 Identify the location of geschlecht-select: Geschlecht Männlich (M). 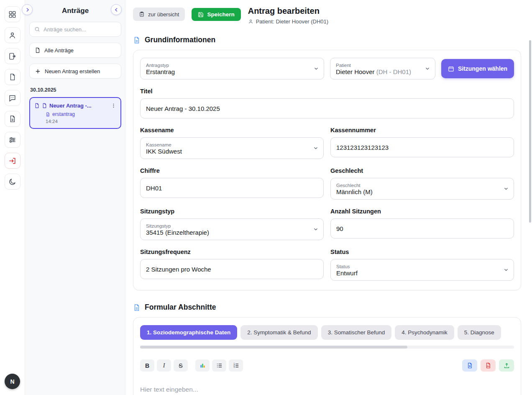
(422, 189).